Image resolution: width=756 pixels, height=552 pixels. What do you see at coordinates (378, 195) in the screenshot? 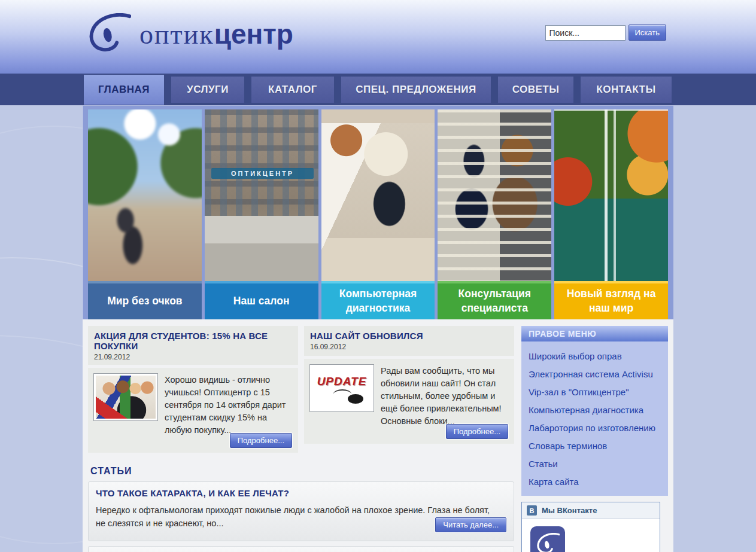
I see `slide-photo-clinic` at bounding box center [378, 195].